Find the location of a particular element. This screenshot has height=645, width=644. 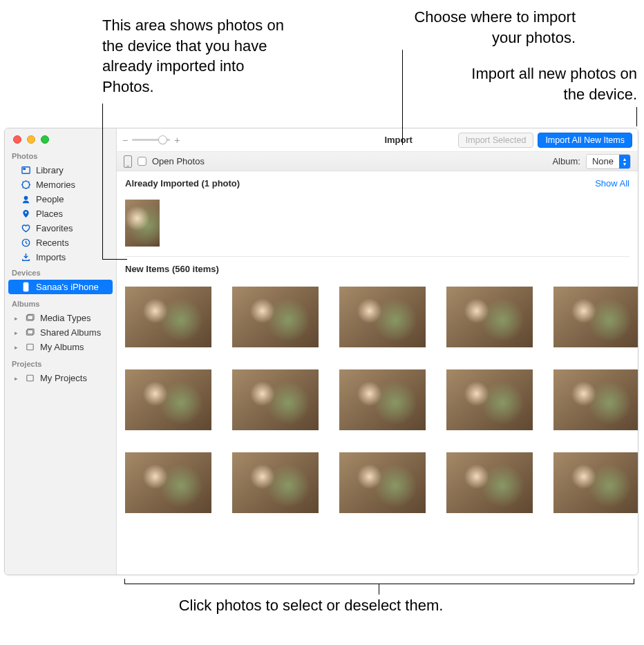

sidebar-item-label: Favorites is located at coordinates (54, 228).